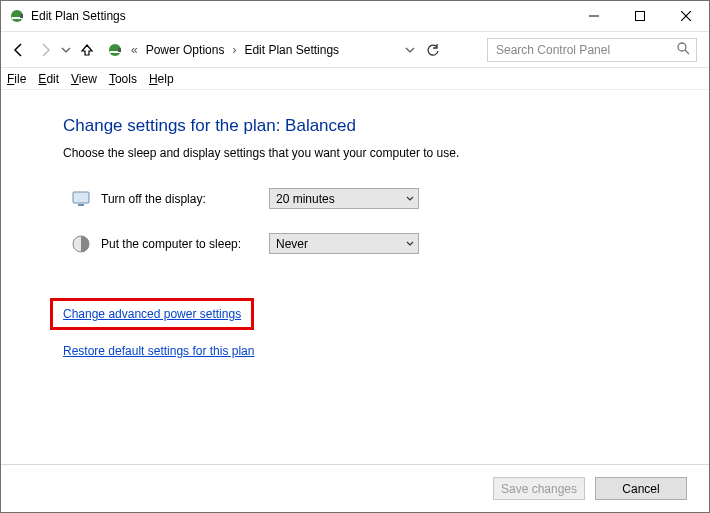 This screenshot has width=710, height=513. I want to click on address-dropdown-button, so click(410, 50).